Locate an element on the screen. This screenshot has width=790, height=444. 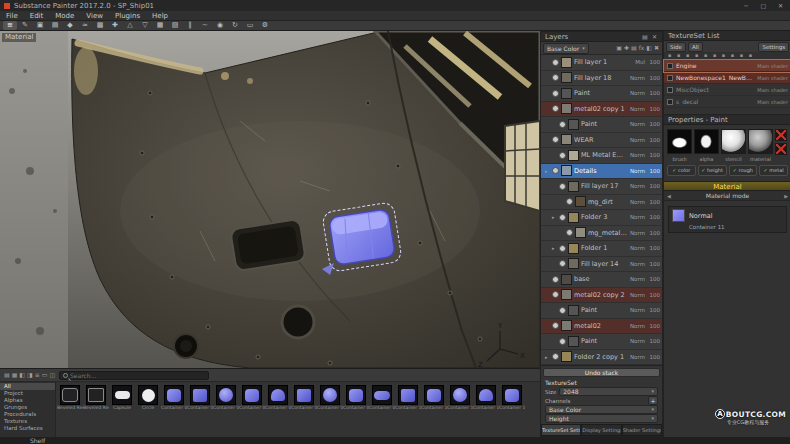
menu-item: File is located at coordinates (12, 16).